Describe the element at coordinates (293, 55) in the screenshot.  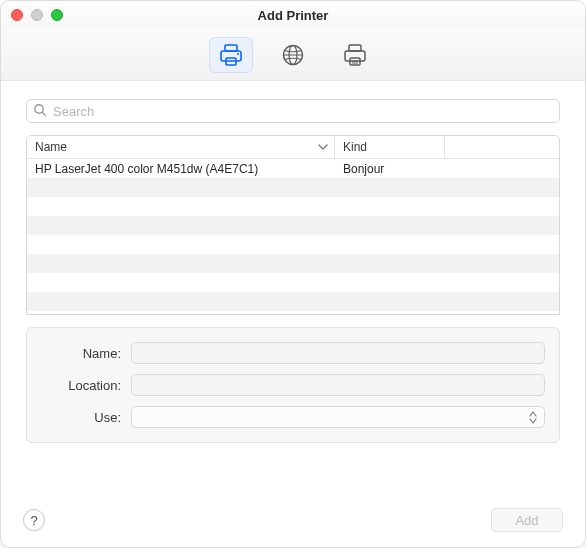
I see `add-printer-toolbar` at that location.